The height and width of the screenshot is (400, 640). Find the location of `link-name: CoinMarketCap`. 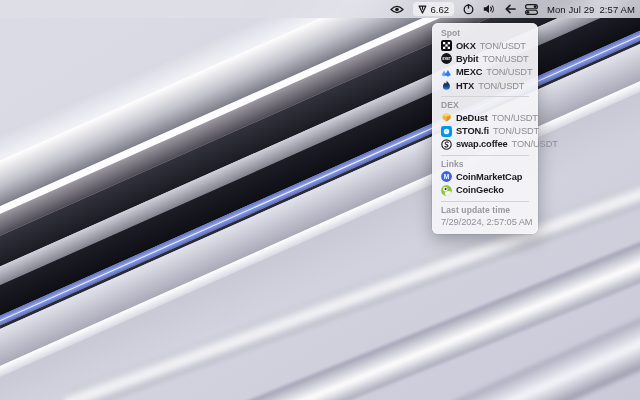

link-name: CoinMarketCap is located at coordinates (489, 177).